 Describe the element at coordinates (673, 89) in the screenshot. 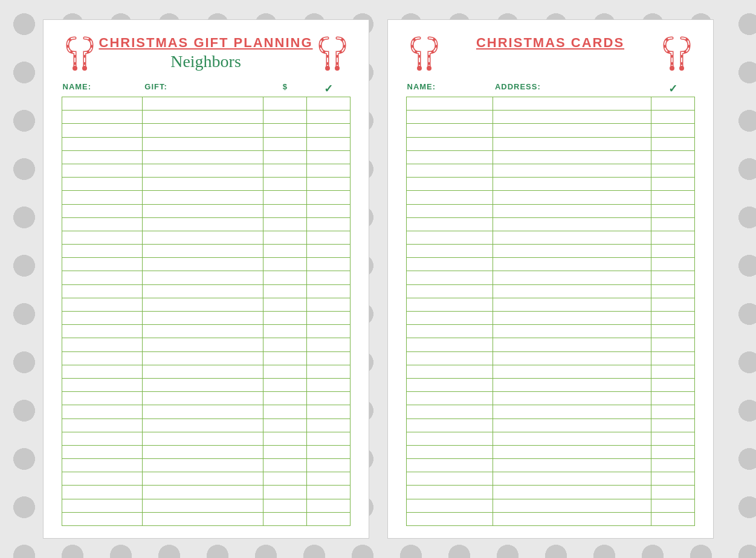

I see `cards-checkmark-icon: ✓` at that location.